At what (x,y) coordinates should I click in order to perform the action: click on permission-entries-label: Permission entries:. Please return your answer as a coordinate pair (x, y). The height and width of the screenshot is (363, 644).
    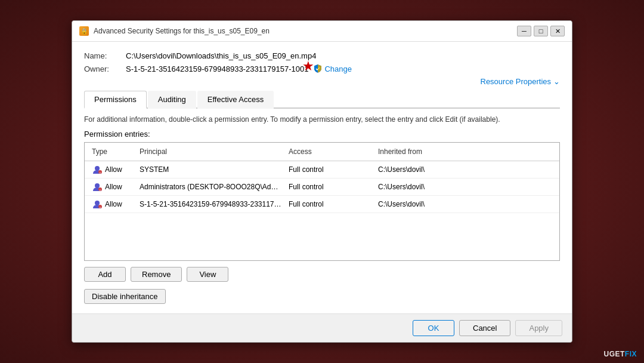
    Looking at the image, I should click on (322, 134).